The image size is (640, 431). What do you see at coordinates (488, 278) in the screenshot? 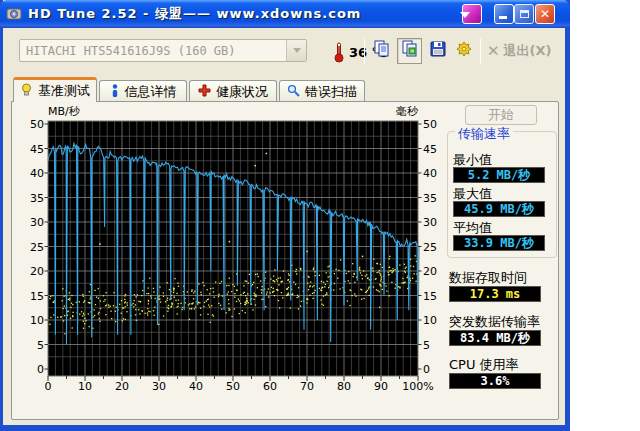
I see `access-time-label: 数据存取时间` at bounding box center [488, 278].